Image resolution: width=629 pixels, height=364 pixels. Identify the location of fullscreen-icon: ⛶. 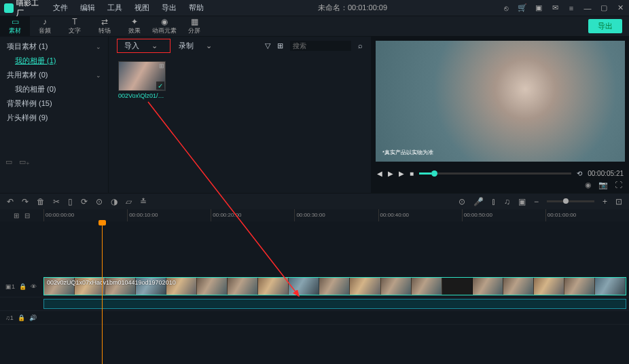
(618, 187).